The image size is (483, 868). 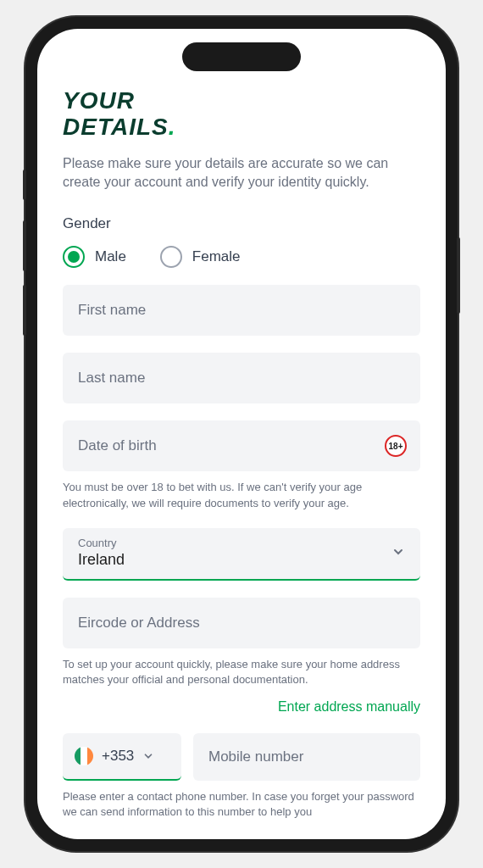 What do you see at coordinates (242, 542) in the screenshot?
I see `country-label: Country` at bounding box center [242, 542].